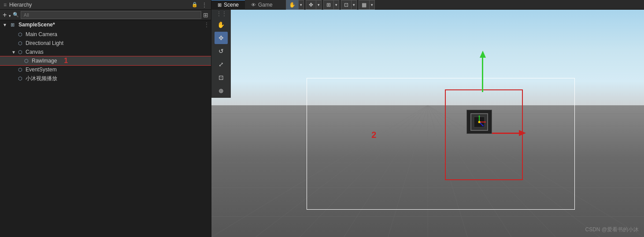  What do you see at coordinates (262, 5) in the screenshot?
I see `tab-game: 👁 Game` at bounding box center [262, 5].